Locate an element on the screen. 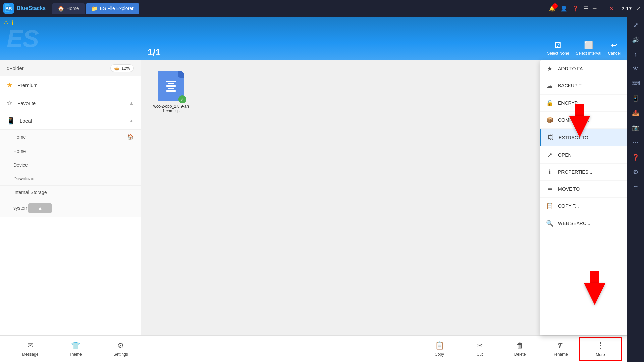 The width and height of the screenshot is (644, 362). device-label: Device is located at coordinates (21, 165).